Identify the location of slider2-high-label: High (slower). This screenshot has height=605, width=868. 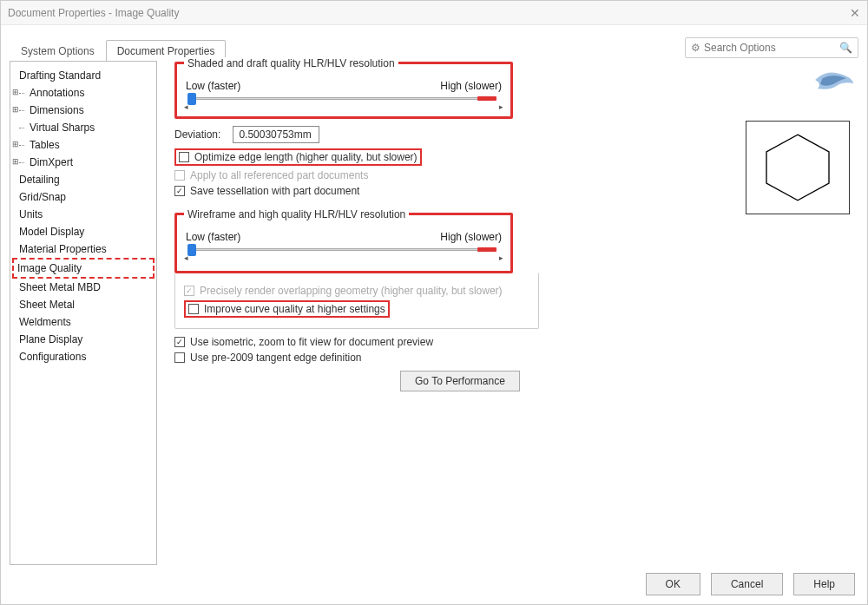
(470, 237).